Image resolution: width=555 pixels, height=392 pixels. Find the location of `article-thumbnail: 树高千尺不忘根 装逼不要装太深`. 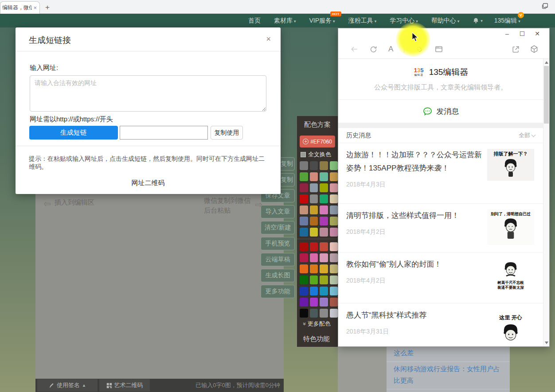

article-thumbnail: 树高千尺不忘根 装逼不要装太深 is located at coordinates (511, 279).